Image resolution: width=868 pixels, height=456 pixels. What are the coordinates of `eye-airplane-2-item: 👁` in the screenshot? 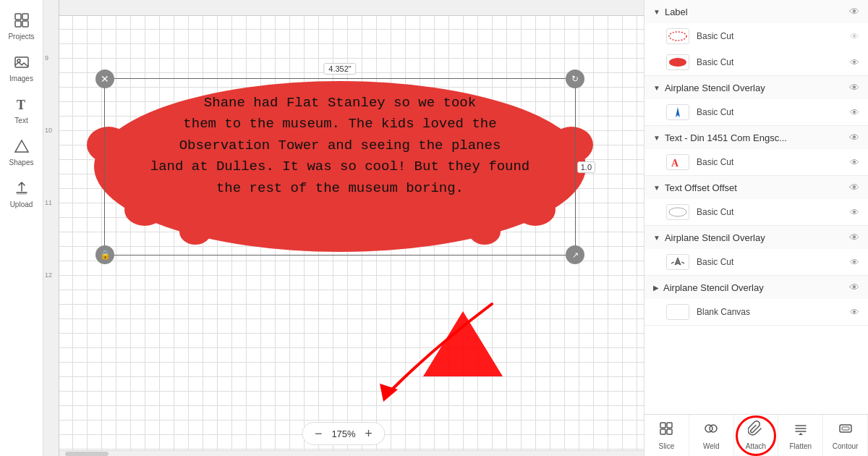 It's located at (855, 262).